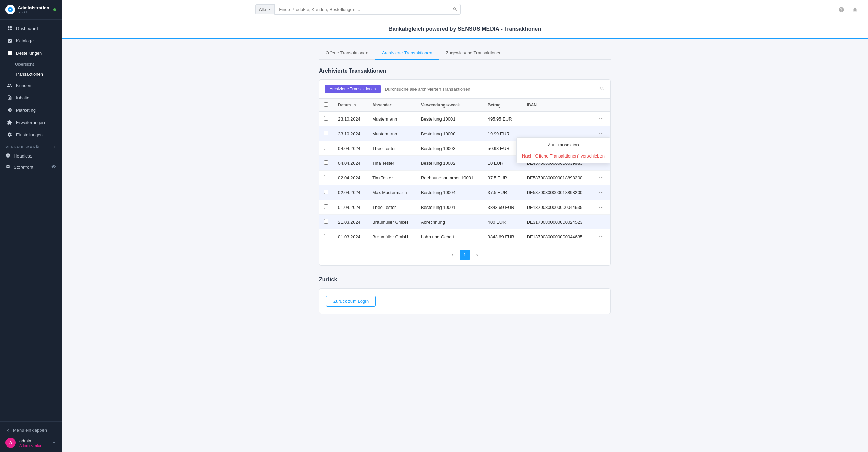 The height and width of the screenshot is (452, 868). What do you see at coordinates (602, 105) in the screenshot?
I see `col-actions` at bounding box center [602, 105].